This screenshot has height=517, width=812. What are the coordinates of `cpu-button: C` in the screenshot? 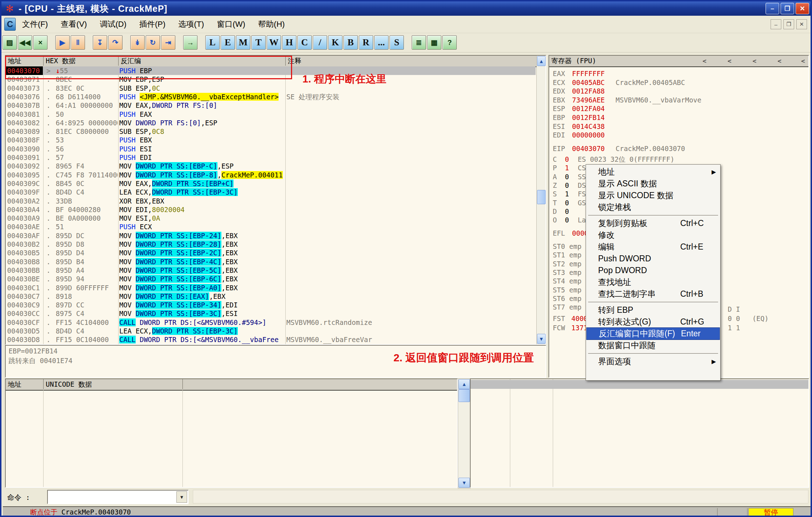 It's located at (305, 42).